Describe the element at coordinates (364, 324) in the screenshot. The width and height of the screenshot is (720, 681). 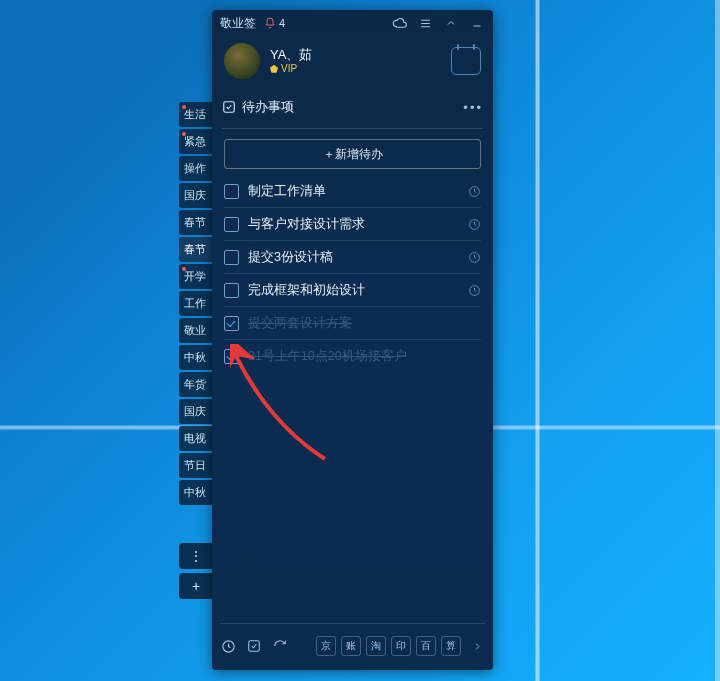
I see `todo-text: 提交两套设计方案` at that location.